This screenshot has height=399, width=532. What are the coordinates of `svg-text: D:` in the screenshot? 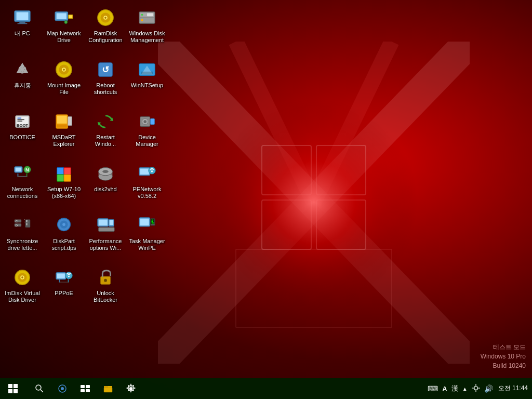 It's located at (17, 225).